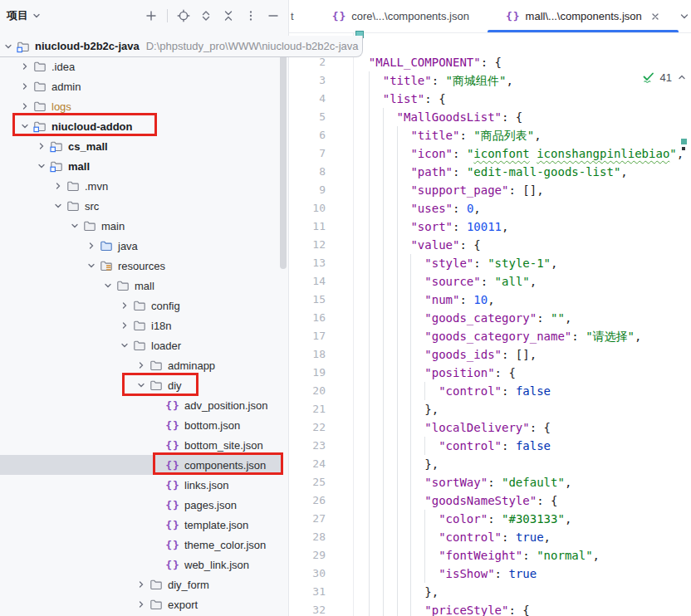  Describe the element at coordinates (145, 266) in the screenshot. I see `tree-item-resources: resources` at that location.